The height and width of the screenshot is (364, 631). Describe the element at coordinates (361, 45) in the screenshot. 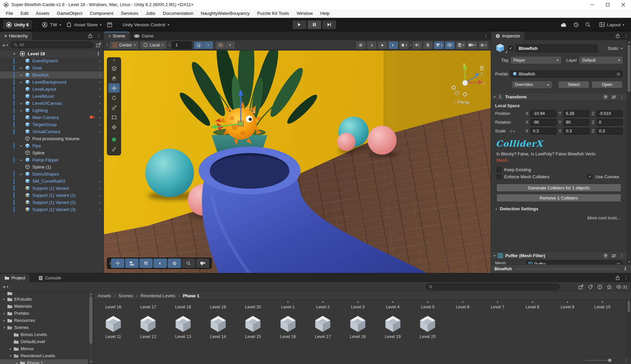

I see `shaded-mode-button: ⊕` at that location.